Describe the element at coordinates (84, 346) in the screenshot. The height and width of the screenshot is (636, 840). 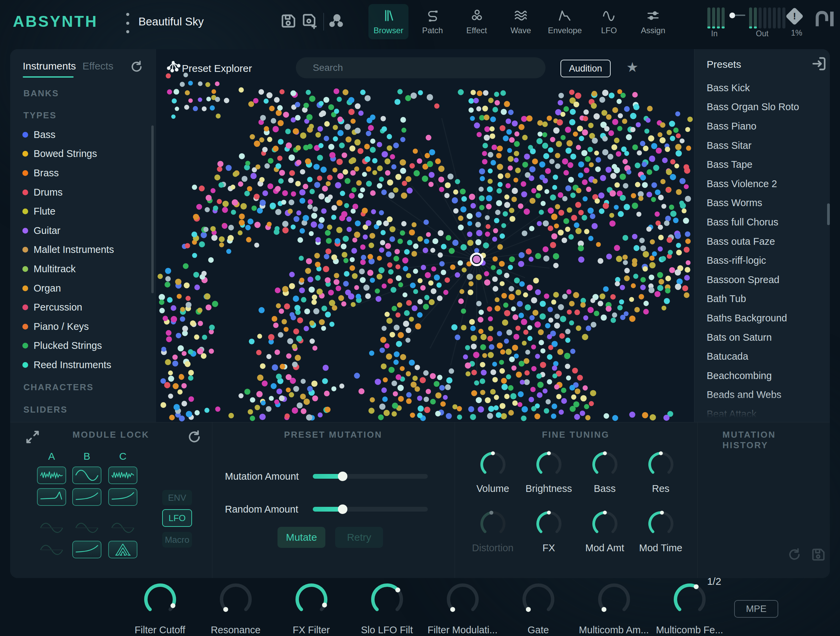
I see `type-filter-item: Plucked Strings` at that location.